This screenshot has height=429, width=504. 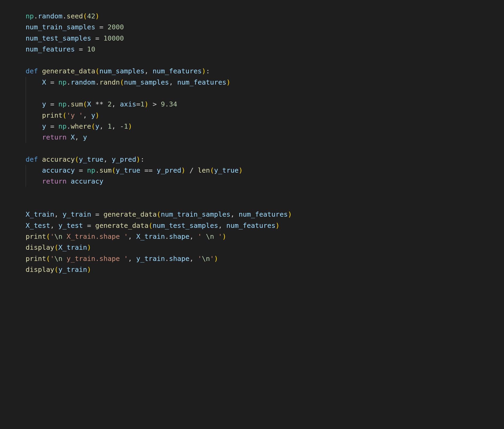 I want to click on code-line: np.random.seed(42), so click(x=265, y=16).